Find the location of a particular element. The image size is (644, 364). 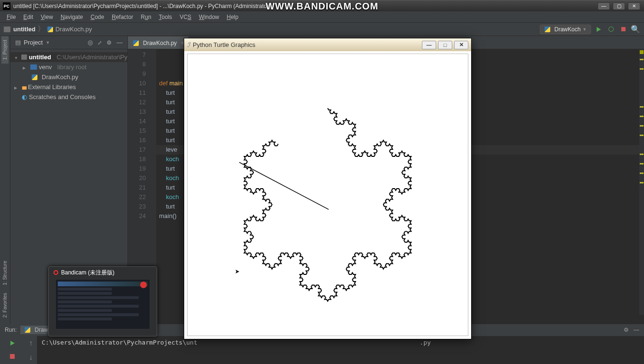

turtle-minimize-button: — is located at coordinates (429, 45).